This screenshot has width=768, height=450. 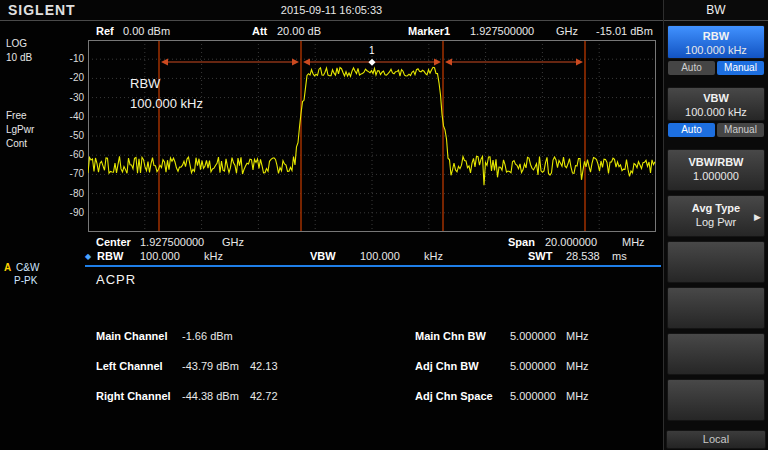 What do you see at coordinates (740, 68) in the screenshot?
I see `rbw-manual-option: Manual` at bounding box center [740, 68].